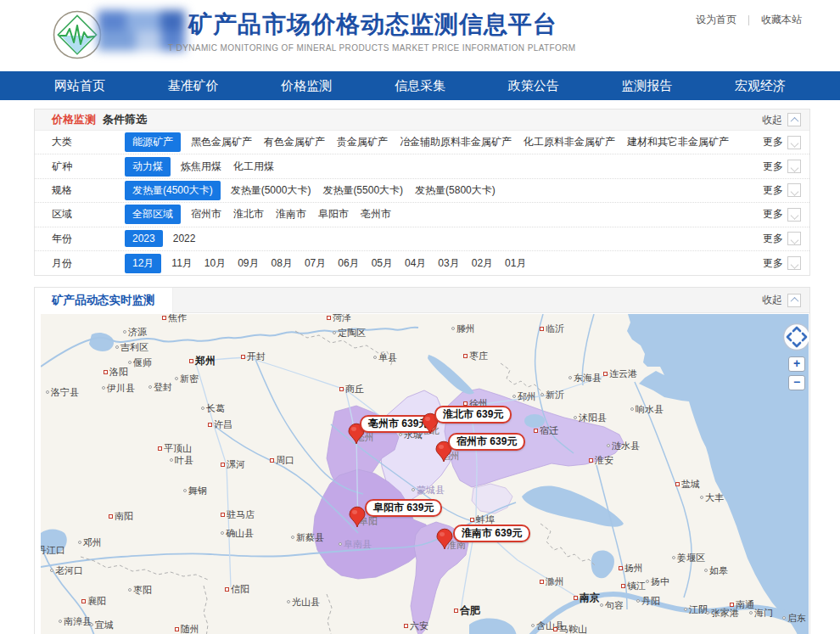 The height and width of the screenshot is (634, 840). Describe the element at coordinates (143, 263) in the screenshot. I see `filter-option-selected: 12月` at that location.